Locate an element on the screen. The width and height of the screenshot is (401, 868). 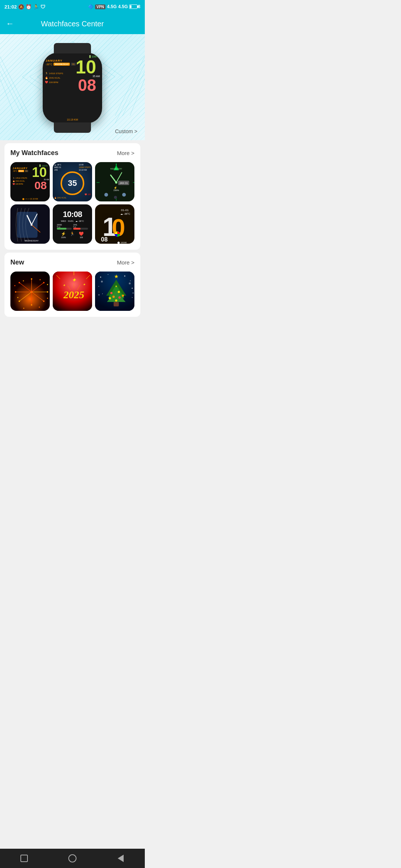
my-watchfaces-header: My Watchfaces More > is located at coordinates (72, 153).